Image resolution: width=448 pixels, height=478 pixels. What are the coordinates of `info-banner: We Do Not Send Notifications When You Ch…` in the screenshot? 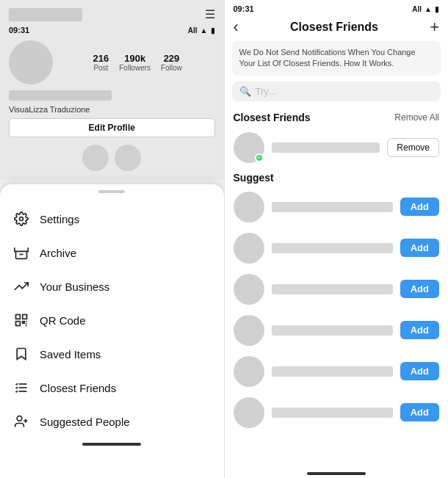 It's located at (336, 59).